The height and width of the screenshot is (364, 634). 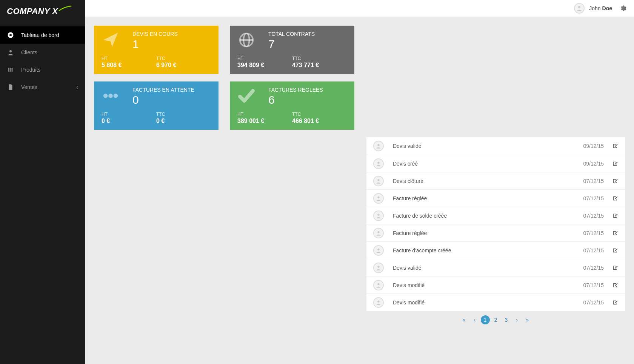 I want to click on chevron-left-icon: ‹, so click(x=77, y=87).